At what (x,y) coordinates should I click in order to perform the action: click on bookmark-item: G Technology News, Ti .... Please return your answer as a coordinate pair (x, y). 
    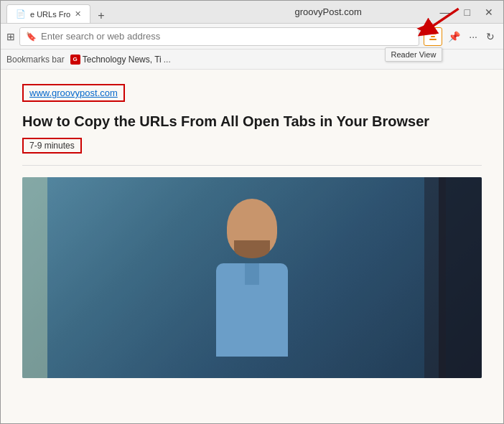
    Looking at the image, I should click on (121, 60).